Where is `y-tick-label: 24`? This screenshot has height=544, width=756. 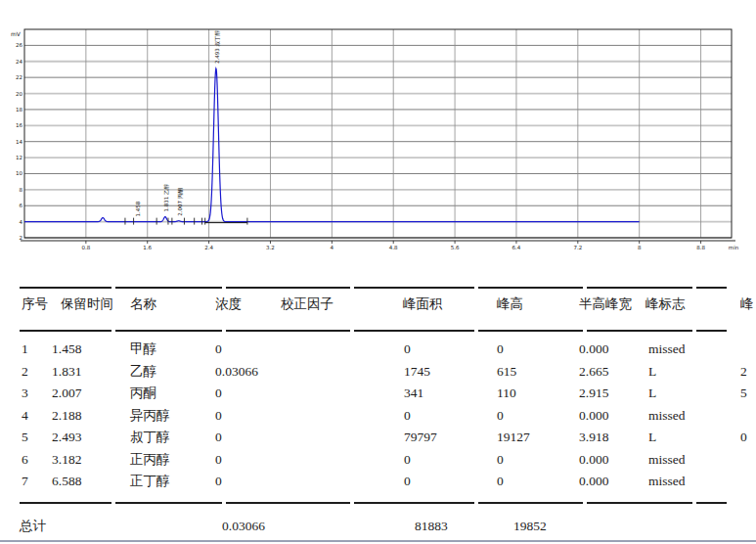 y-tick-label: 24 is located at coordinates (20, 62).